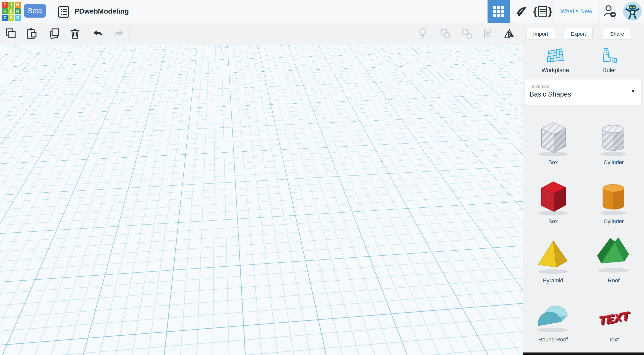 The height and width of the screenshot is (355, 644). Describe the element at coordinates (395, 152) in the screenshot. I see `rotate-handle-right` at that location.